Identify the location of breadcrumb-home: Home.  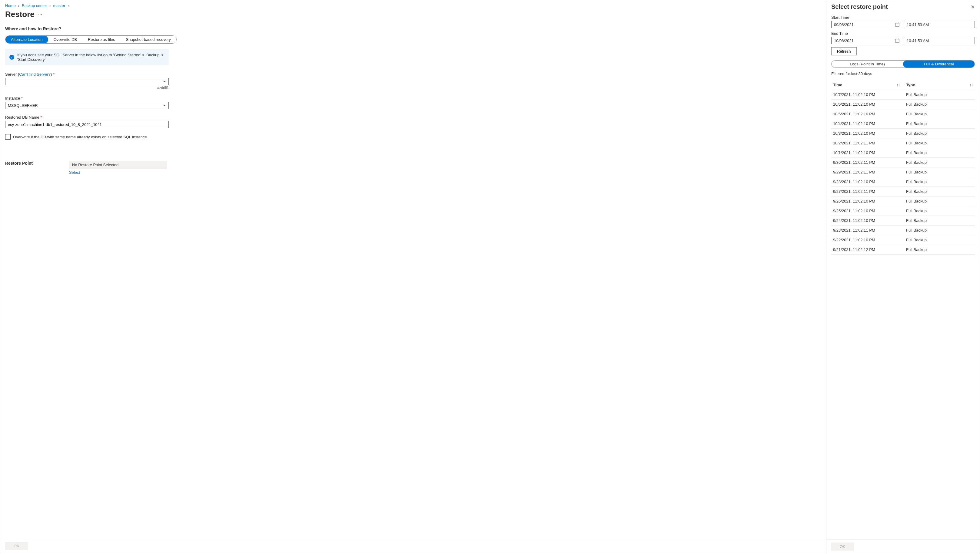
(11, 6).